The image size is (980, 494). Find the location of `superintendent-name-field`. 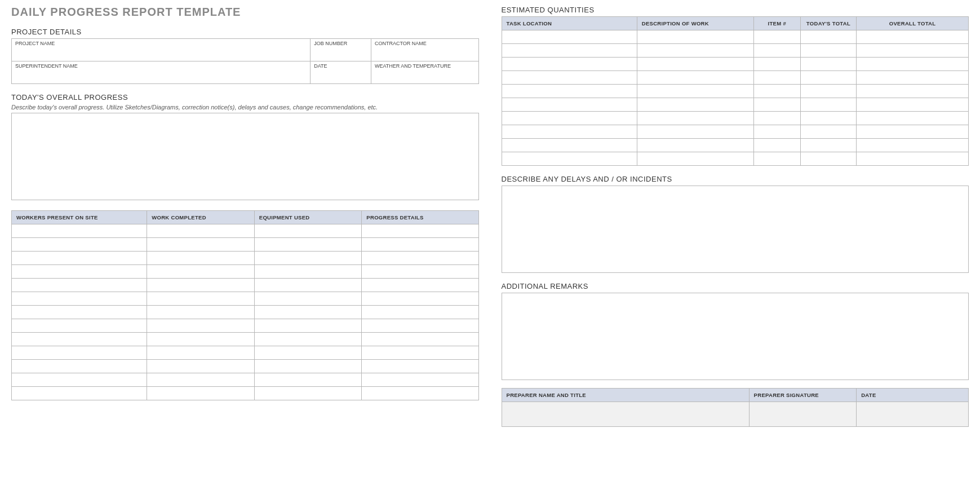

superintendent-name-field is located at coordinates (161, 78).